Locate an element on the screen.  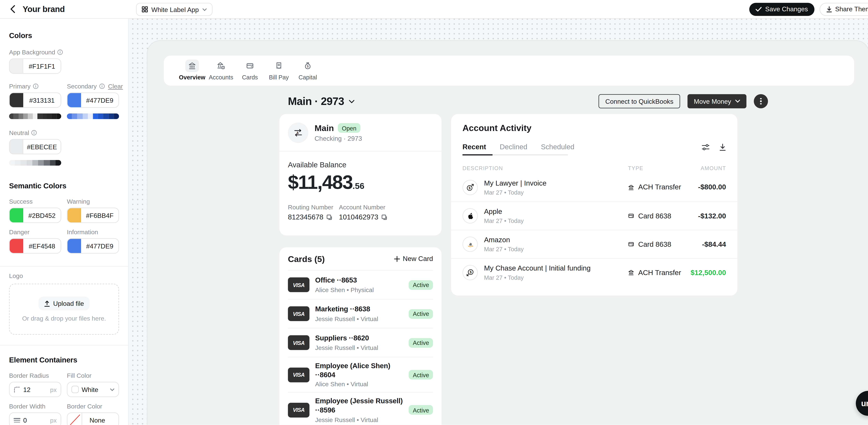
fill-color-swatch is located at coordinates (75, 389).